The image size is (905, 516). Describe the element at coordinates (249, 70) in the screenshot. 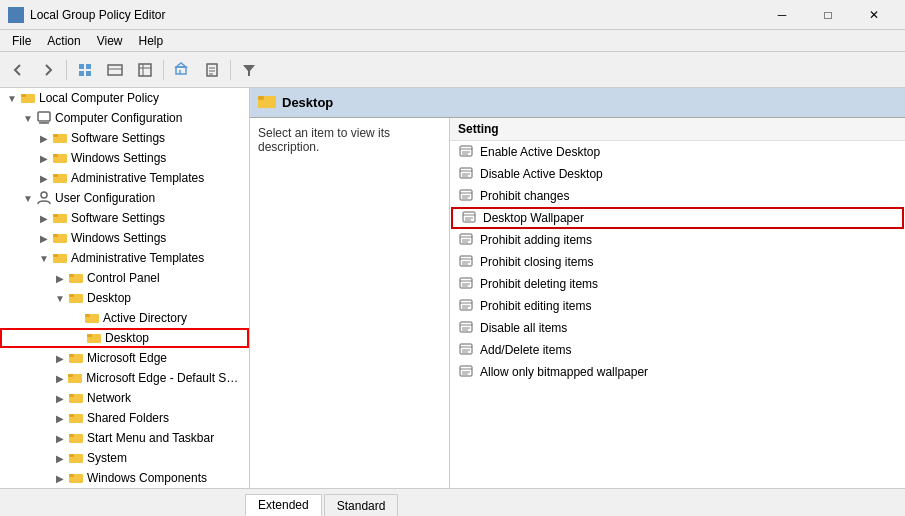

I see `filter-button` at that location.